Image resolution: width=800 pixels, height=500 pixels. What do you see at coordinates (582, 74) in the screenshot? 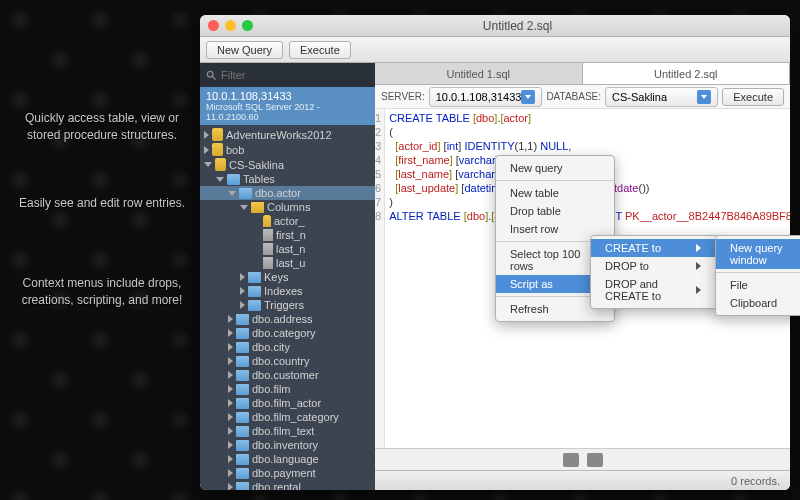
I see `editor-tabs: Untitled 1.sqlUntitled 2.sql` at bounding box center [582, 74].